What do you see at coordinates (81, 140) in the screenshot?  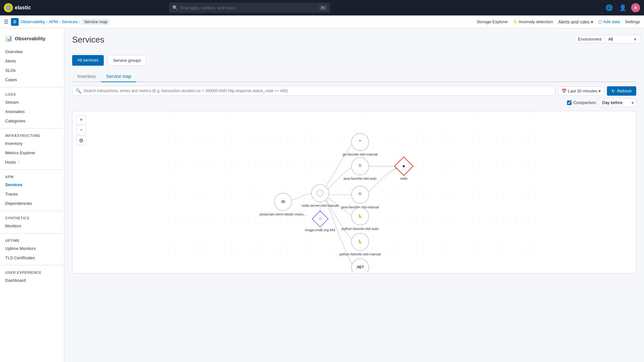 I see `map-settings-button: ⚙` at bounding box center [81, 140].